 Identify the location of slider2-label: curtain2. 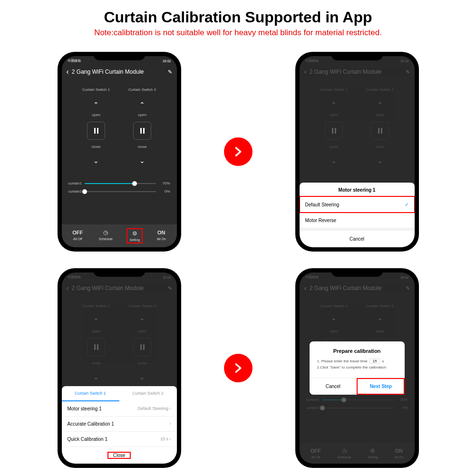
(75, 191).